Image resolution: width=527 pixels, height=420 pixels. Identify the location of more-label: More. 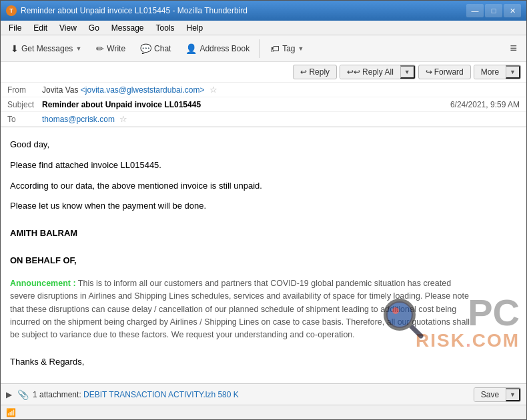
(490, 72).